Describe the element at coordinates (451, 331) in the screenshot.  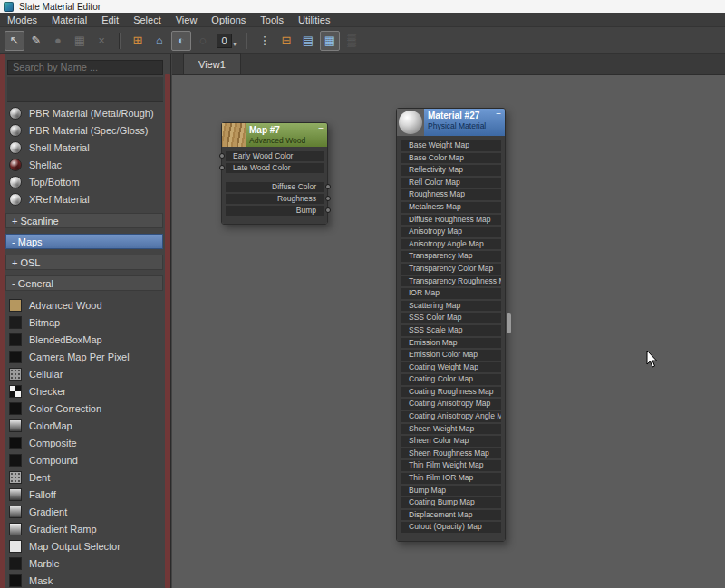
I see `input-slot: SSS Scale Map` at that location.